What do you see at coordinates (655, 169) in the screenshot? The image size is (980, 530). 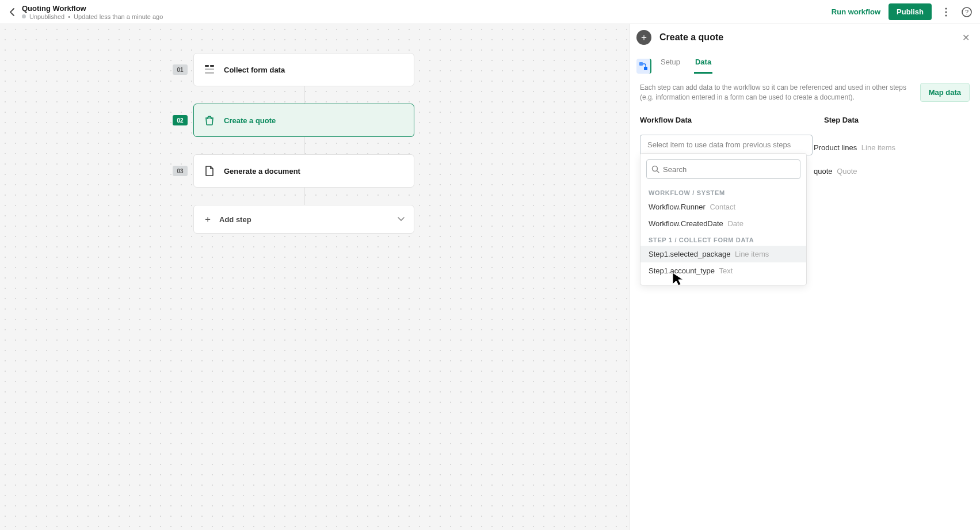 I see `search-icon` at bounding box center [655, 169].